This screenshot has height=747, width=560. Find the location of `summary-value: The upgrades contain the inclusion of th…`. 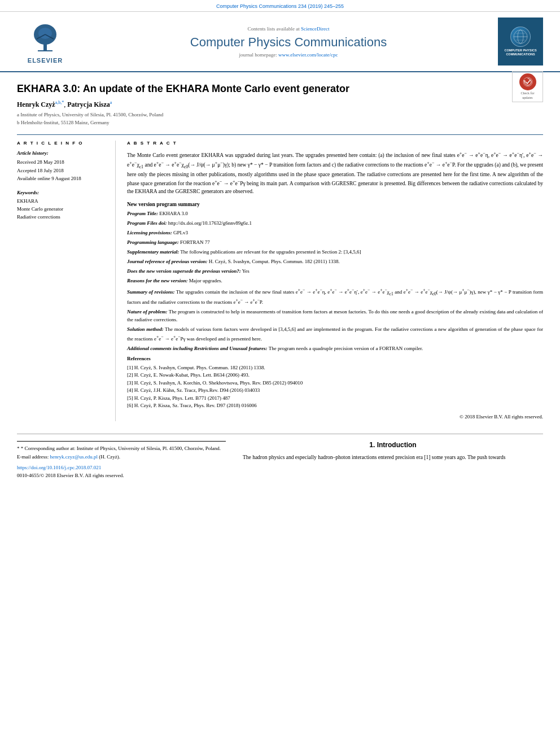

summary-value: The upgrades contain the inclusion of th… is located at coordinates (335, 297).